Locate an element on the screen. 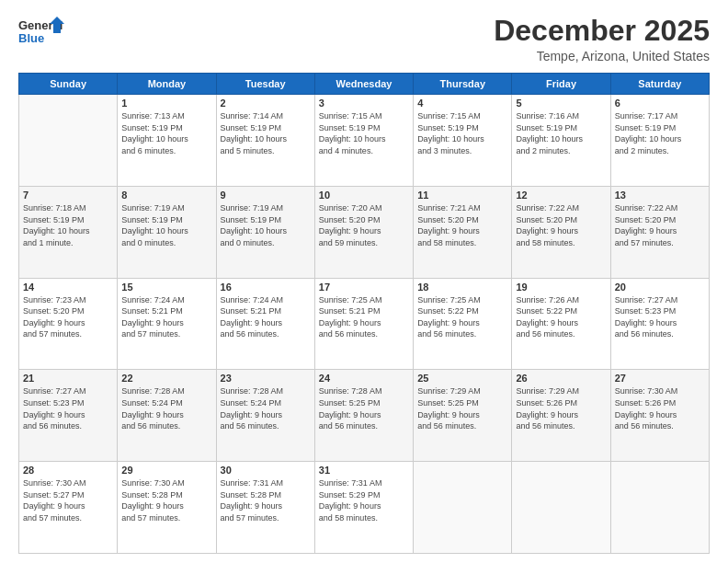 The width and height of the screenshot is (728, 563). day-info: Sunrise: 7:28 AMSunset: 5:25 PMDaylight:… is located at coordinates (364, 408).